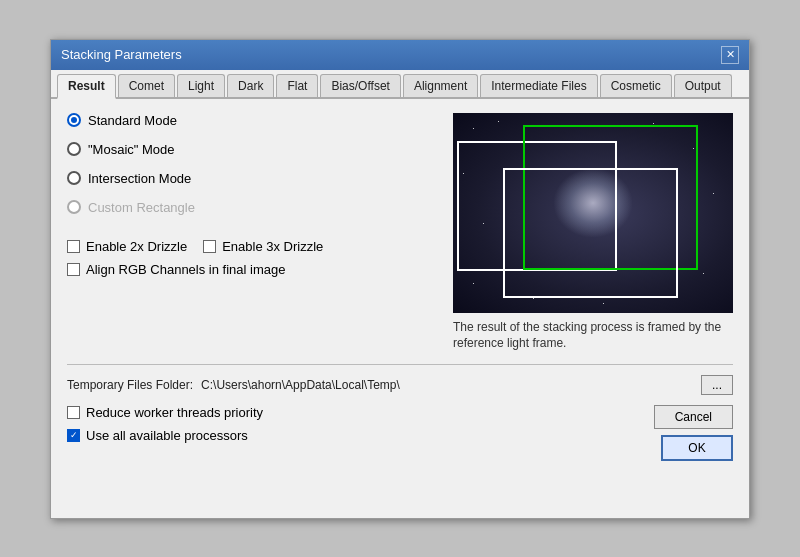 The width and height of the screenshot is (800, 557). I want to click on frame-white-small, so click(590, 233).